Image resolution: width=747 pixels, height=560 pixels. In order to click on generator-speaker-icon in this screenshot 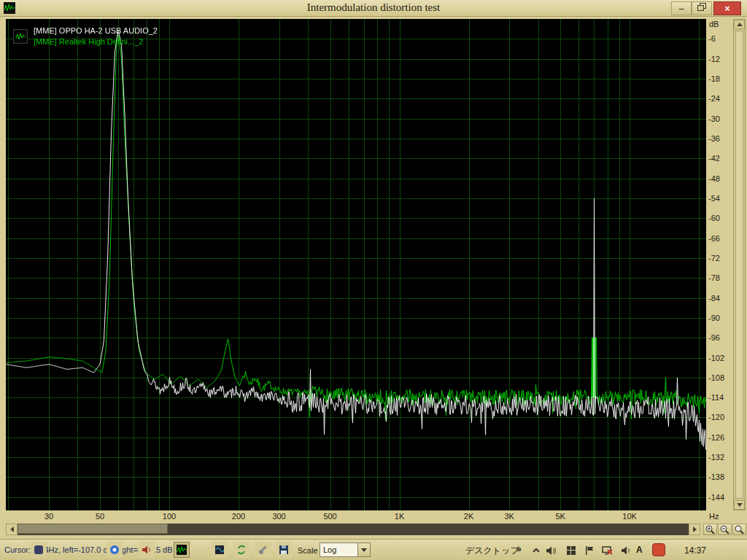, I will do `click(147, 550)`.